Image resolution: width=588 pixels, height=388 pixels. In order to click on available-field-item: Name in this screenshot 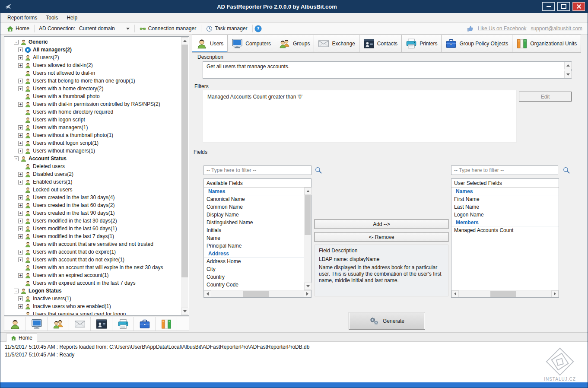, I will do `click(254, 238)`.